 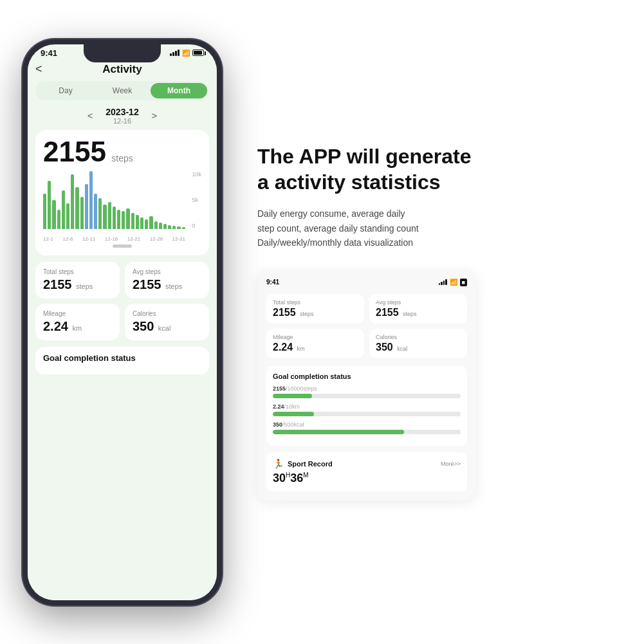 I want to click on steps-display: 2155 steps, so click(x=122, y=152).